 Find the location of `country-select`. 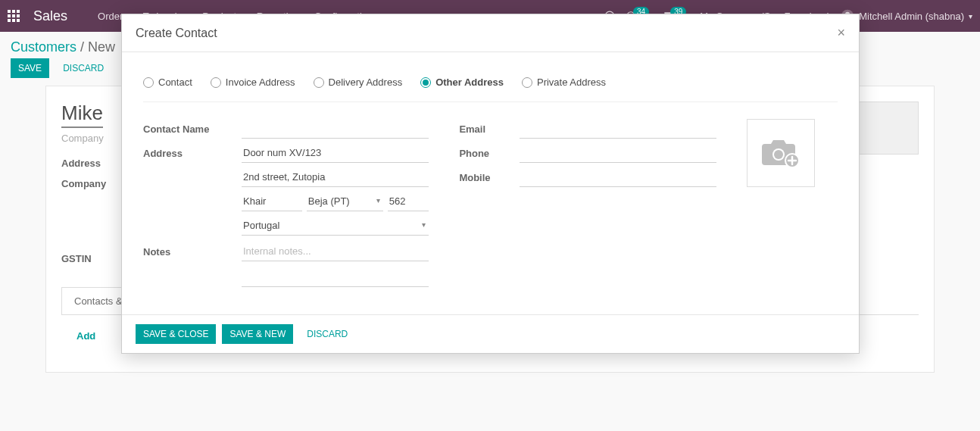

country-select is located at coordinates (335, 226).